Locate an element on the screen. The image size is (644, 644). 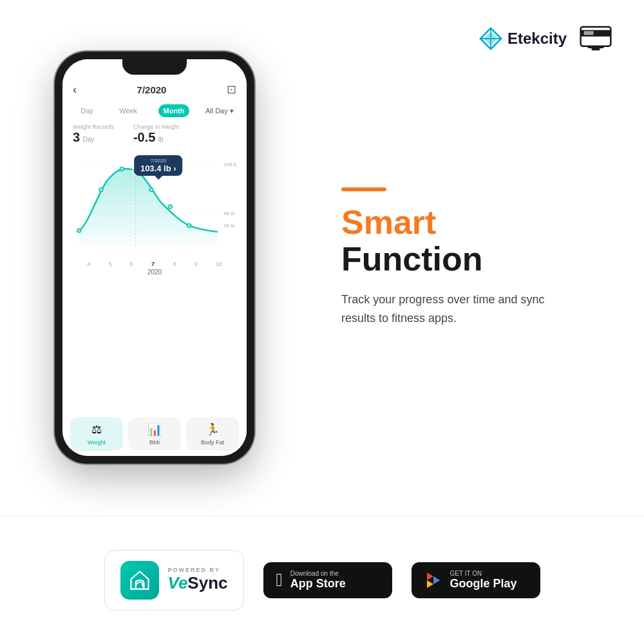
title-smart: Smart is located at coordinates (477, 223).